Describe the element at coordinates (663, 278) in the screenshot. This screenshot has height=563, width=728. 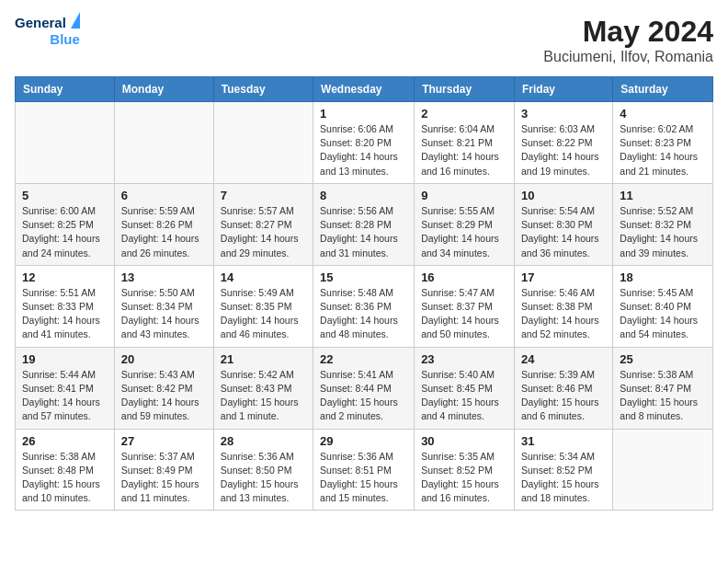
I see `day-number: 18` at that location.